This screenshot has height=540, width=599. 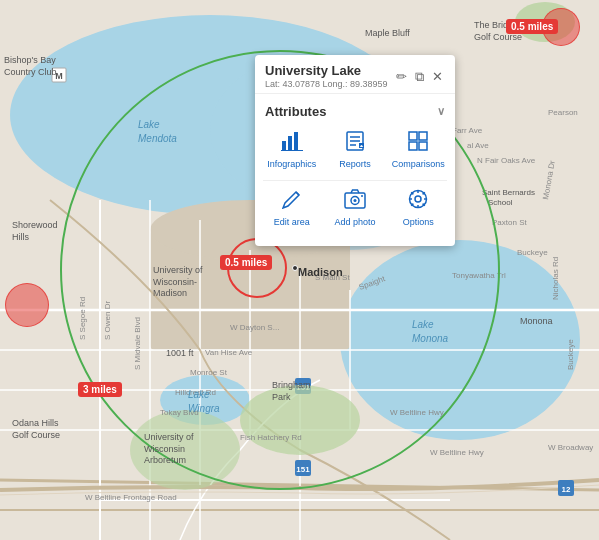 I want to click on options-label: Options, so click(x=418, y=222).